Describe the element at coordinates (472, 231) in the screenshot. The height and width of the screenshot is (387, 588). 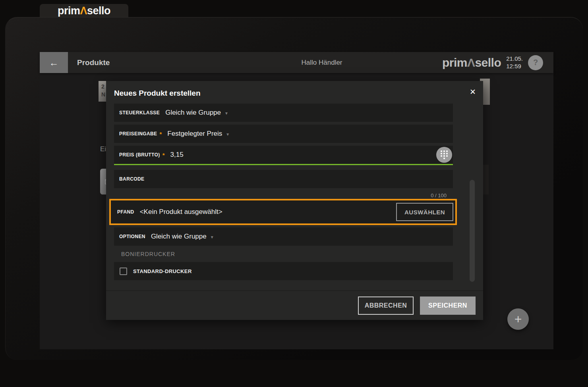
I see `modal-scrollbar-thumb` at that location.